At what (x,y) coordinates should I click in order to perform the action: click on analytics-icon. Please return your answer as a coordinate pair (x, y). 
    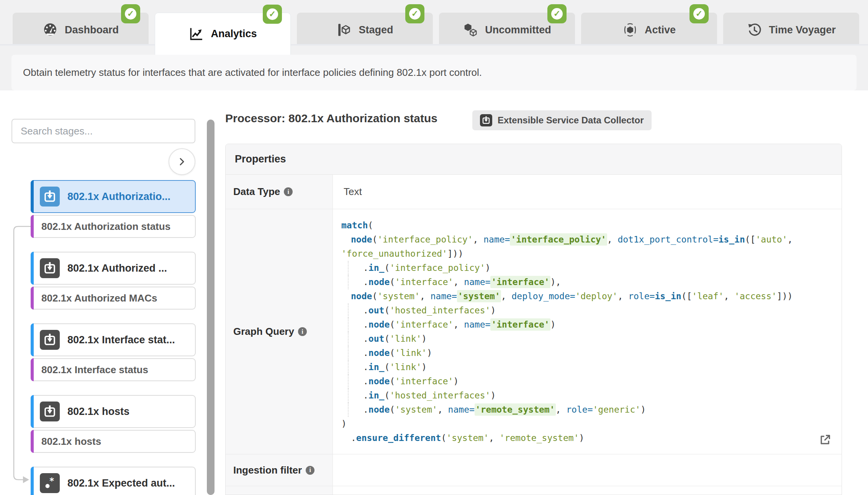
    Looking at the image, I should click on (196, 34).